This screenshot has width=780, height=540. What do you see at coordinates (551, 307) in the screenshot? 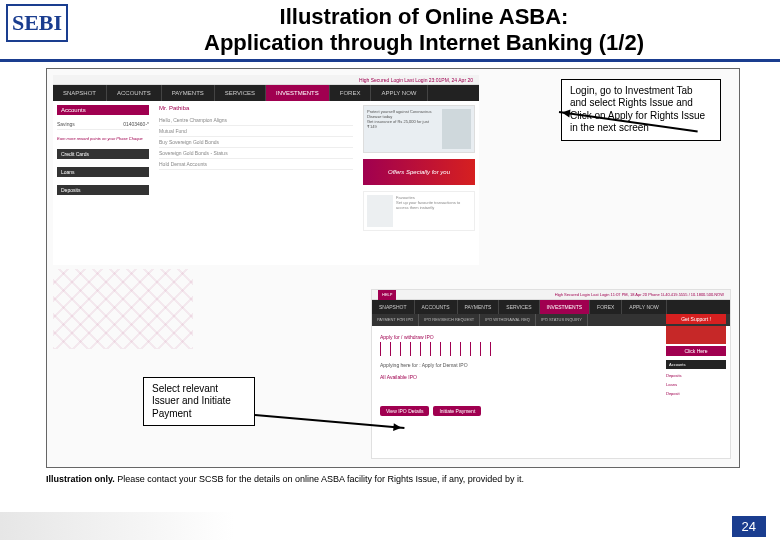
I see `bankB-nav: SNAPSHOT ACCOUNTS PAYMENTS SERVICES INVE…` at bounding box center [551, 307].